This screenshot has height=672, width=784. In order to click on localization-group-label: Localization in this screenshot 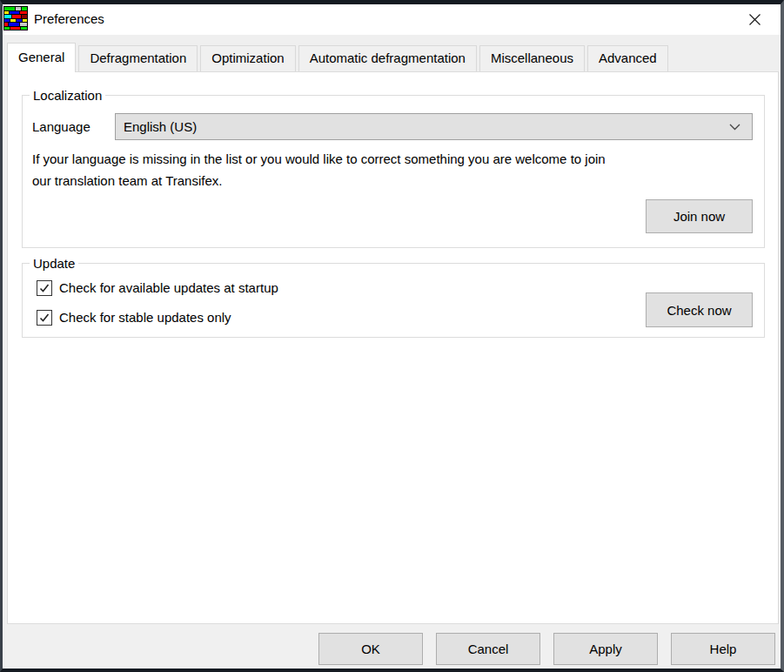, I will do `click(68, 96)`.